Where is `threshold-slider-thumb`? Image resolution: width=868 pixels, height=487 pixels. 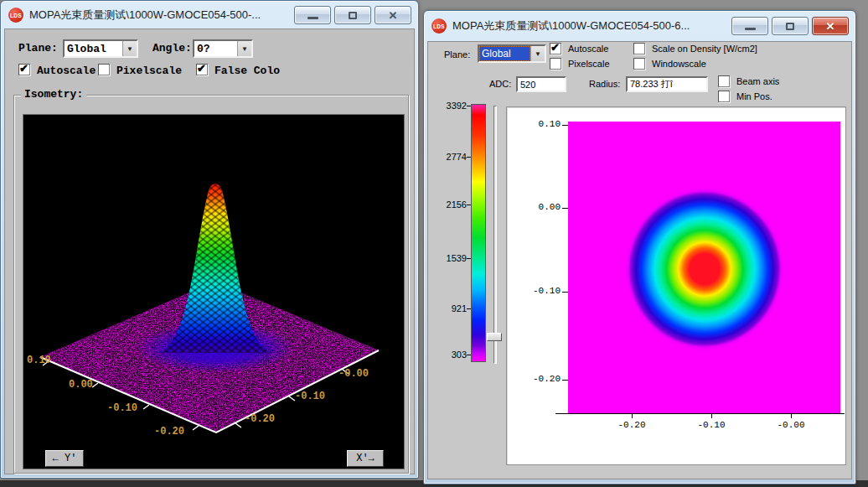
threshold-slider-thumb is located at coordinates (494, 337).